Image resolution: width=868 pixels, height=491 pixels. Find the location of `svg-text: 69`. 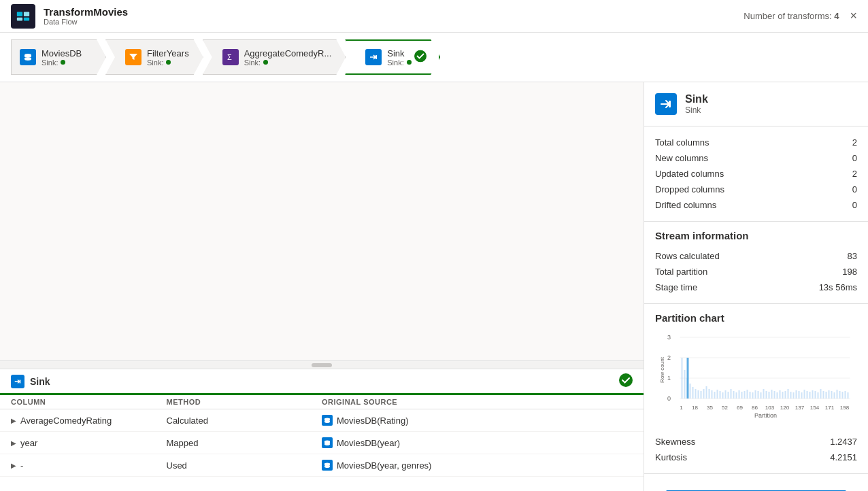

svg-text: 69 is located at coordinates (740, 408).